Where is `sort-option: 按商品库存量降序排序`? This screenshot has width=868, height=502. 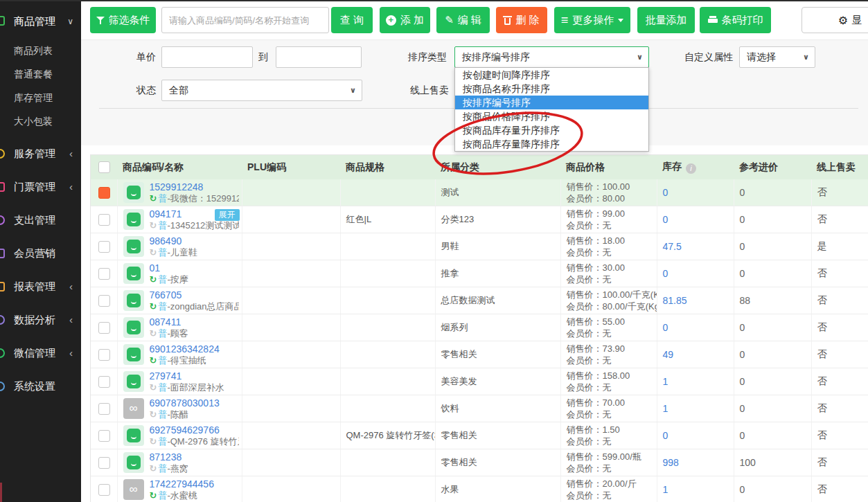
sort-option: 按商品库存量降序排序 is located at coordinates (551, 144).